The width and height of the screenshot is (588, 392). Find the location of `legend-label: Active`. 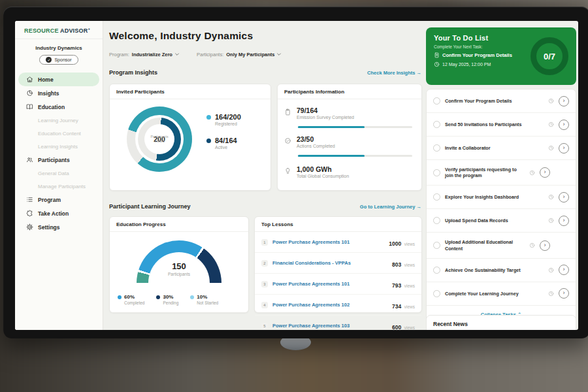

legend-label: Active is located at coordinates (226, 148).